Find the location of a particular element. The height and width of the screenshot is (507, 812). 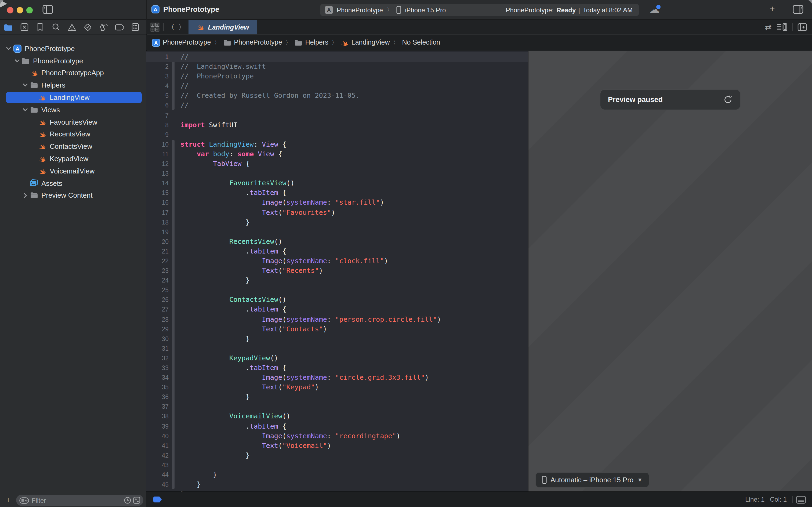

code-line-26: 26 ContactsView() is located at coordinates (337, 300).